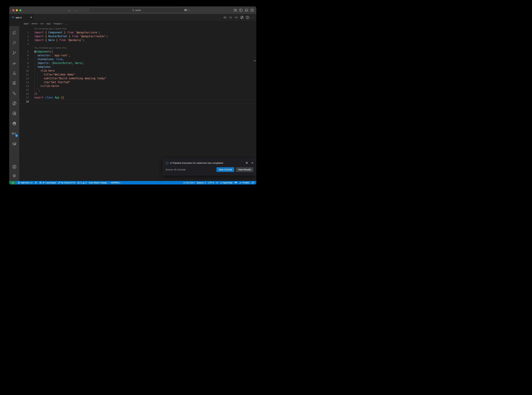 The width and height of the screenshot is (532, 395). What do you see at coordinates (82, 183) in the screenshot?
I see `problems-item: 0 0` at bounding box center [82, 183].